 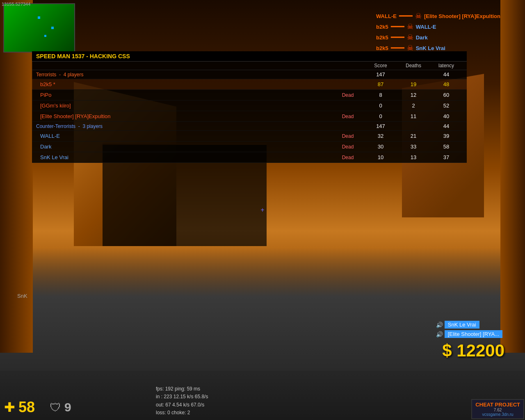 I want to click on out-max: 67.0/s, so click(x=198, y=405).